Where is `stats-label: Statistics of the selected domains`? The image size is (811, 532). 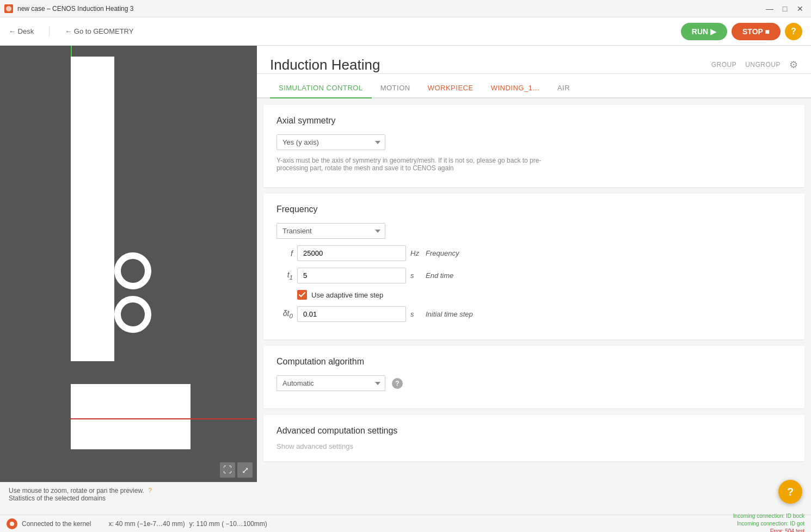 stats-label: Statistics of the selected domains is located at coordinates (128, 498).